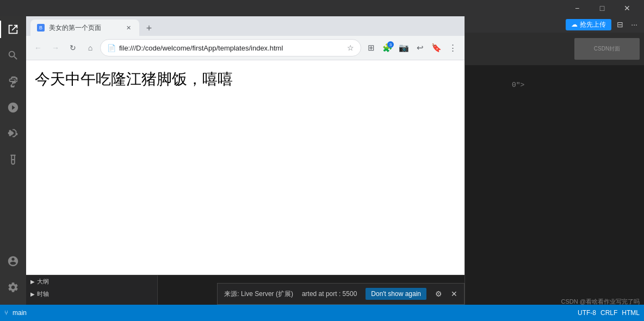  Describe the element at coordinates (245, 26) in the screenshot. I see `browser-tabs: B 美女的第一个页面 ✕ +` at that location.